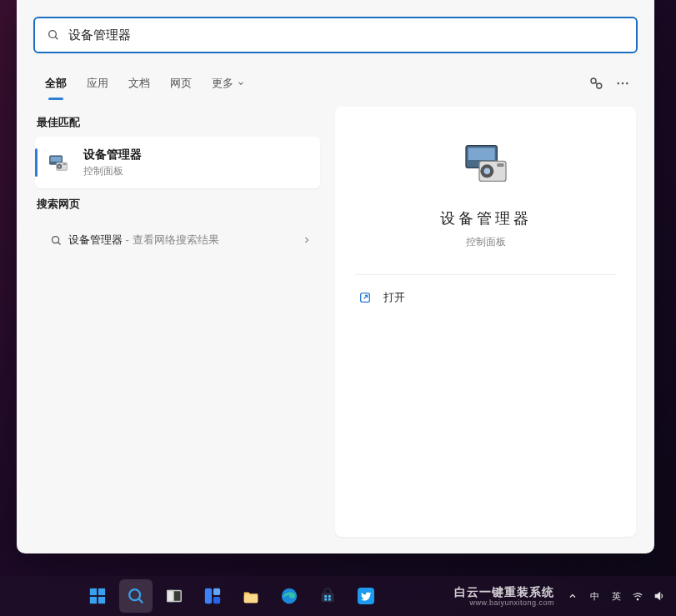 This screenshot has height=616, width=676. Describe the element at coordinates (486, 242) in the screenshot. I see `preview-subtitle: 控制面板` at that location.